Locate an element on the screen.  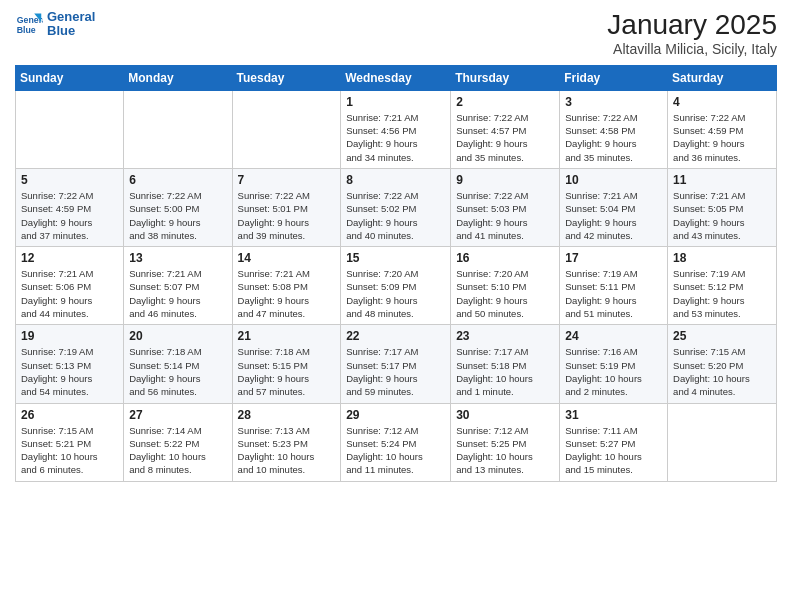
day-number: 31 is located at coordinates (614, 415).